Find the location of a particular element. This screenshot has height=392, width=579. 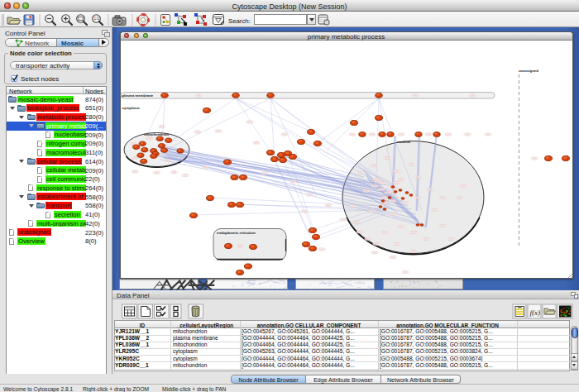

svg-text: 1:1 is located at coordinates (96, 18).